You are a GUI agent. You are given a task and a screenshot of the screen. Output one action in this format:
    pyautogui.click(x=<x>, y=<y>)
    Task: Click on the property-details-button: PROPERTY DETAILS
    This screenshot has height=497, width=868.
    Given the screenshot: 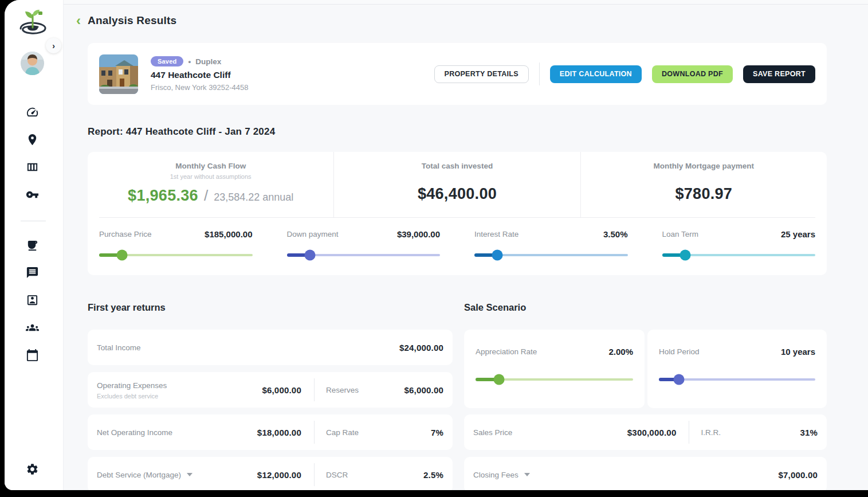 What is the action you would take?
    pyautogui.click(x=481, y=75)
    